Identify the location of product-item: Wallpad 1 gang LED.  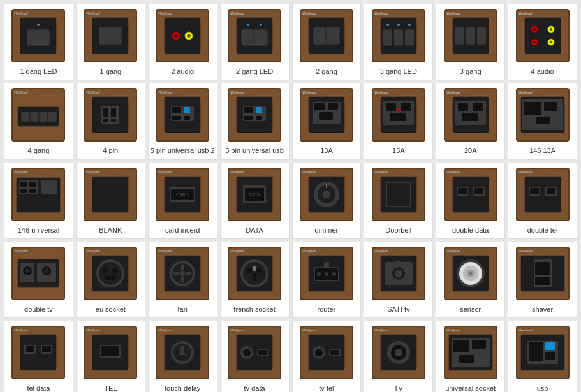
(38, 42).